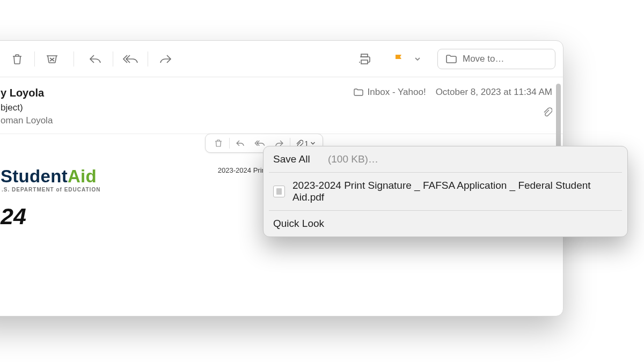 This screenshot has height=362, width=644. What do you see at coordinates (17, 59) in the screenshot?
I see `trash-button` at bounding box center [17, 59].